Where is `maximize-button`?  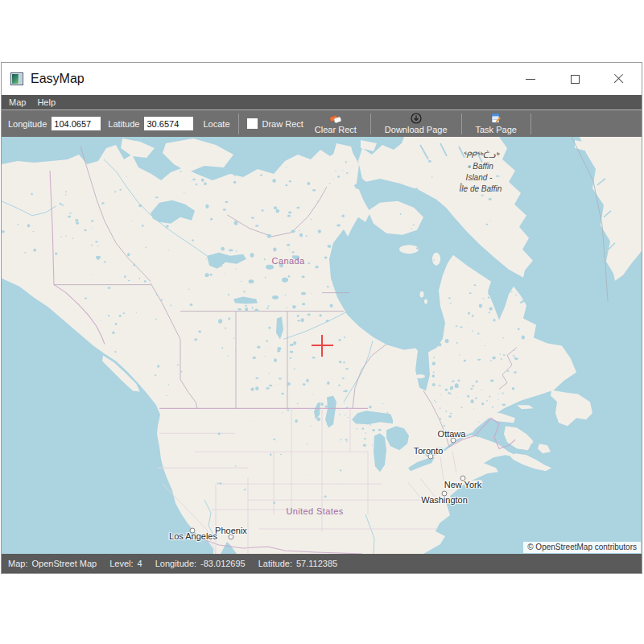 maximize-button is located at coordinates (575, 79).